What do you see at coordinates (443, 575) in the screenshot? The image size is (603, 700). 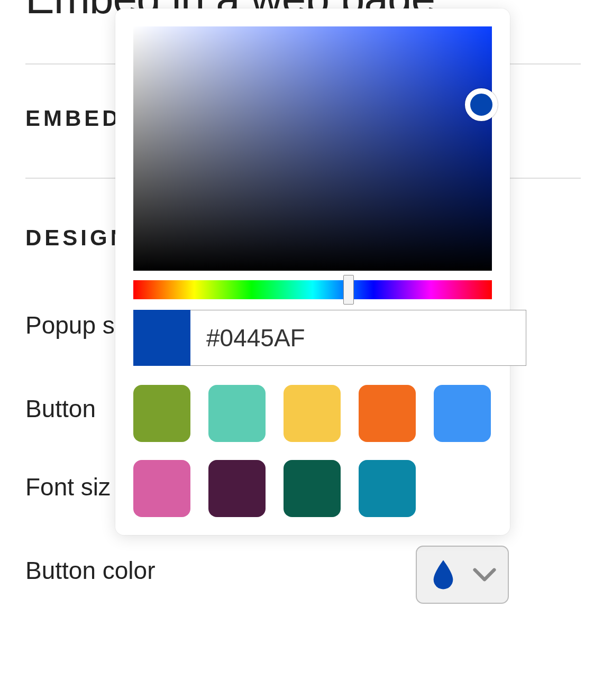 I see `drop-icon` at bounding box center [443, 575].